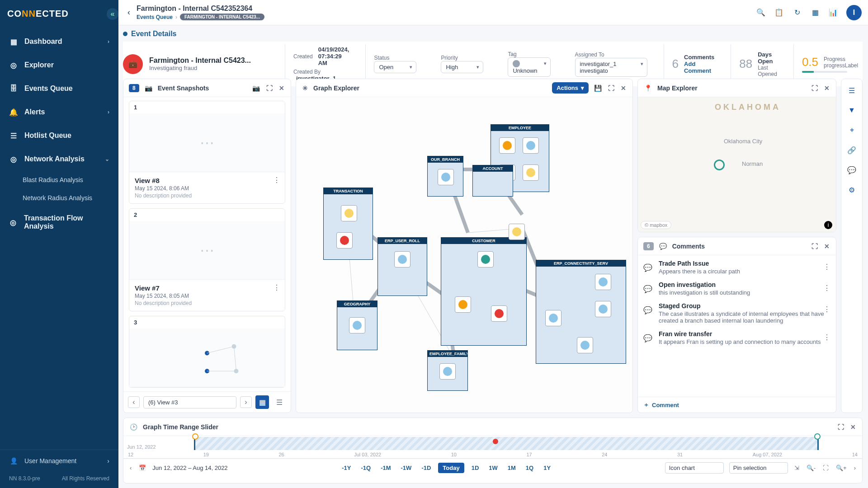 This screenshot has width=868, height=488. I want to click on search-icon: 🔍, so click(761, 13).